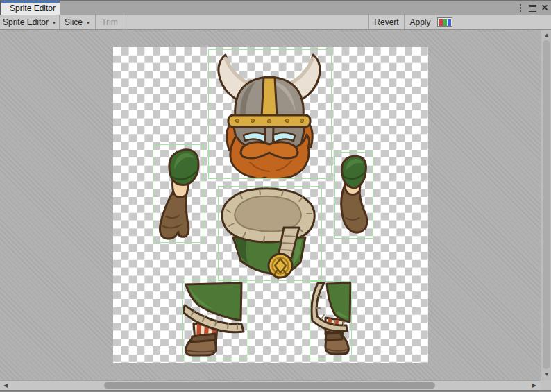  Describe the element at coordinates (330, 321) in the screenshot. I see `slice-rect-right-leg` at that location.